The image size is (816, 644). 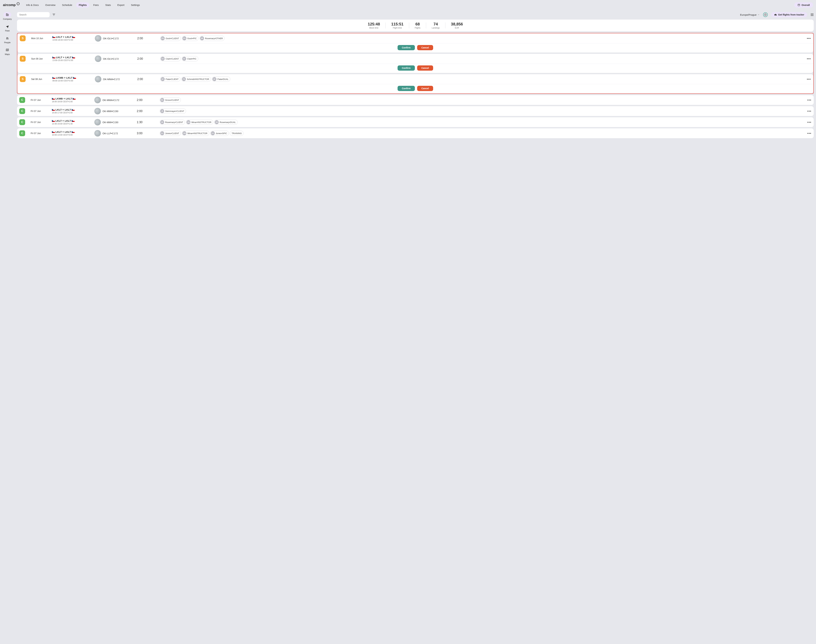 I want to click on maps-icon, so click(x=8, y=50).